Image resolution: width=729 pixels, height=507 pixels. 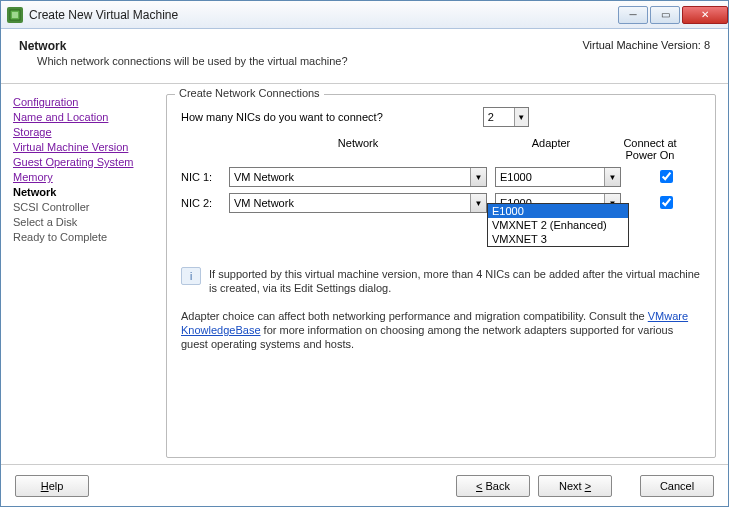 What do you see at coordinates (666, 176) in the screenshot?
I see `nic1-connect-checkbox` at bounding box center [666, 176].